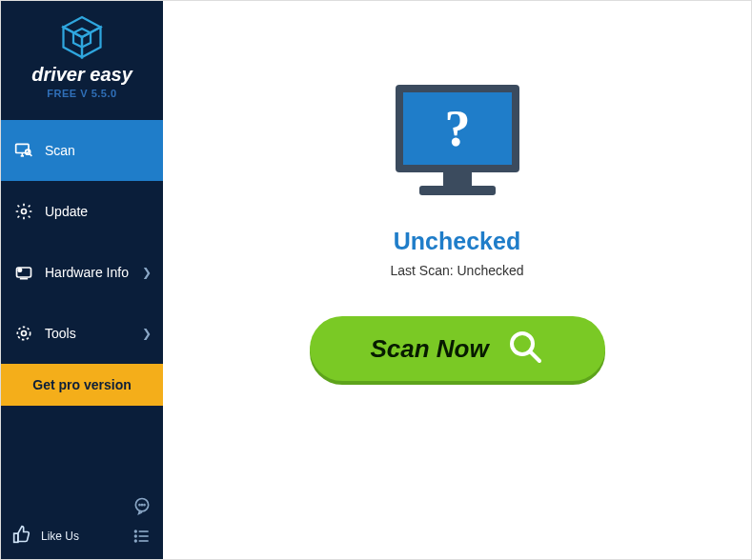  Describe the element at coordinates (82, 55) in the screenshot. I see `logo-block: driver easy FREE V 5.5.0` at that location.